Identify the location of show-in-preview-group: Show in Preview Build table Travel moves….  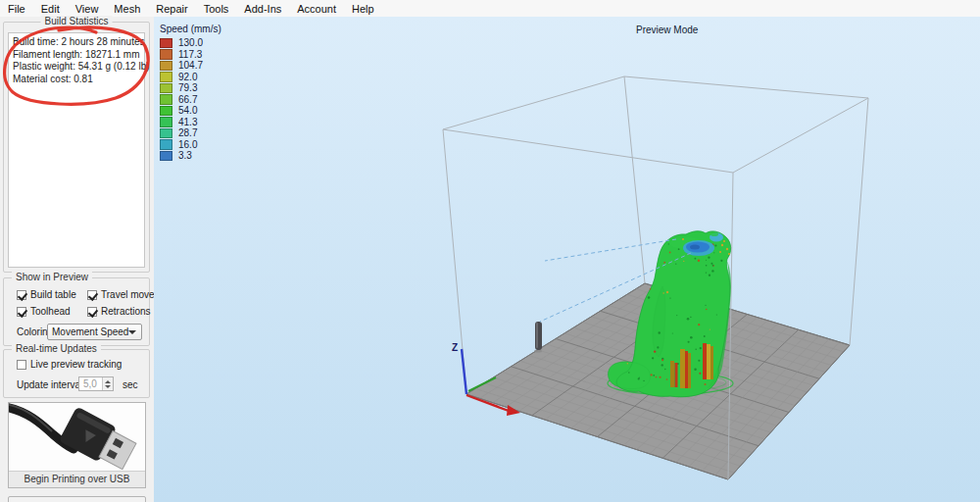
(76, 312).